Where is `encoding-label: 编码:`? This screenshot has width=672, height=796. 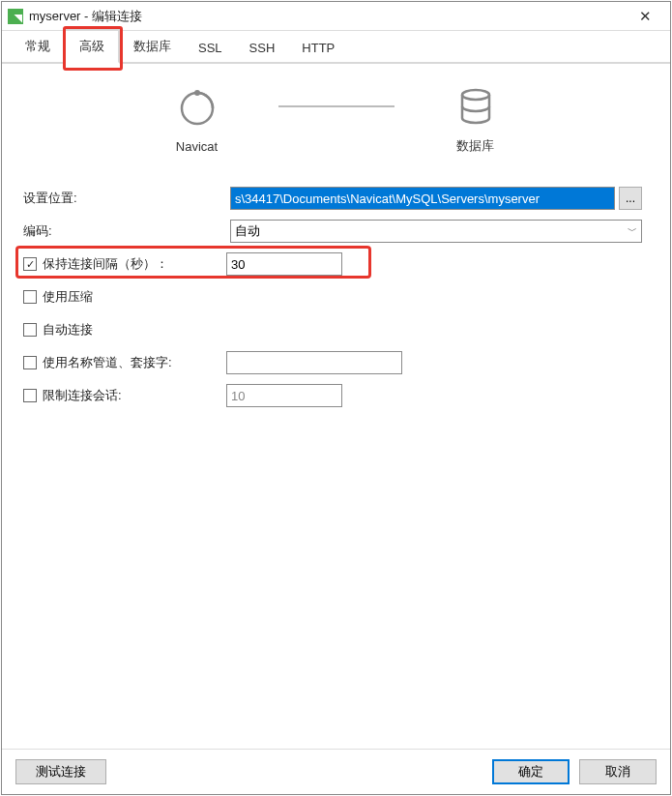
encoding-label: 编码: is located at coordinates (127, 231).